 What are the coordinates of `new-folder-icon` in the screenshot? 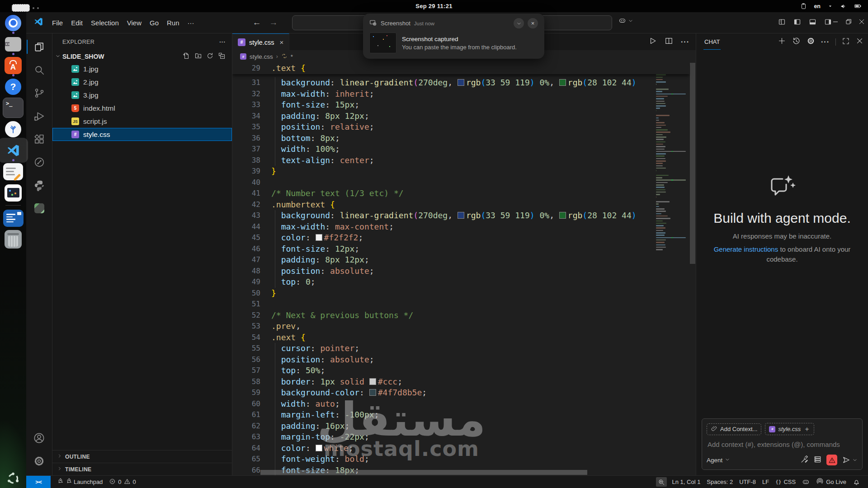 It's located at (198, 56).